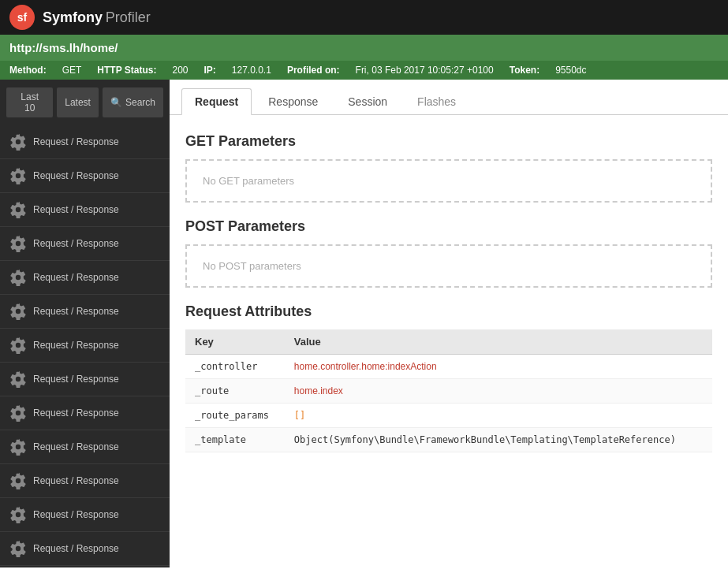 Image resolution: width=728 pixels, height=573 pixels. What do you see at coordinates (133, 102) in the screenshot?
I see `search-button: 🔍 Search` at bounding box center [133, 102].